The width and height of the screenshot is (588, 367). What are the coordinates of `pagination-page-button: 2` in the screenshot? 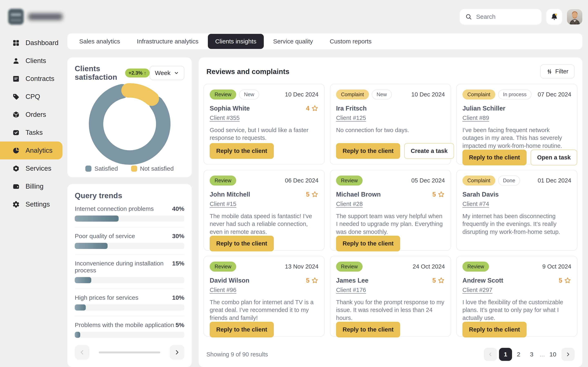 It's located at (519, 354).